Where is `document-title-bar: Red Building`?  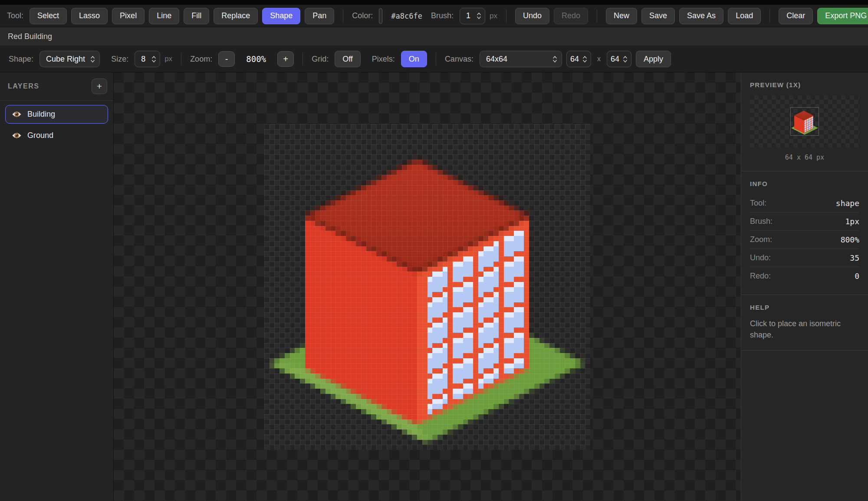 document-title-bar: Red Building is located at coordinates (434, 36).